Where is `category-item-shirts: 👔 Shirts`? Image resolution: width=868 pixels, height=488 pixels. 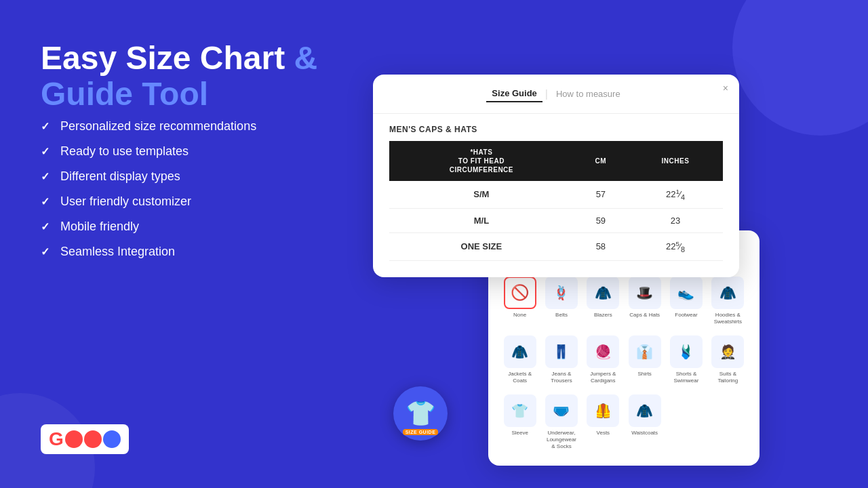 category-item-shirts: 👔 Shirts is located at coordinates (644, 359).